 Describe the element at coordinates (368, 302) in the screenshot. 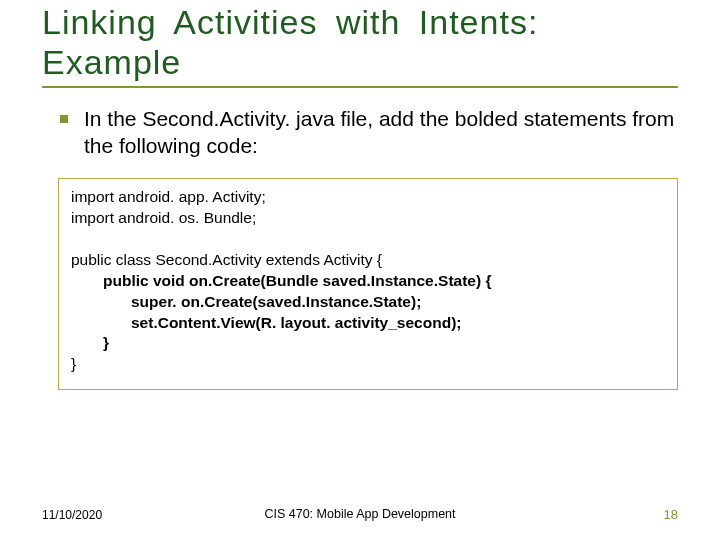

I see `code-line: super. on.Create(saved.Instance.State);` at that location.